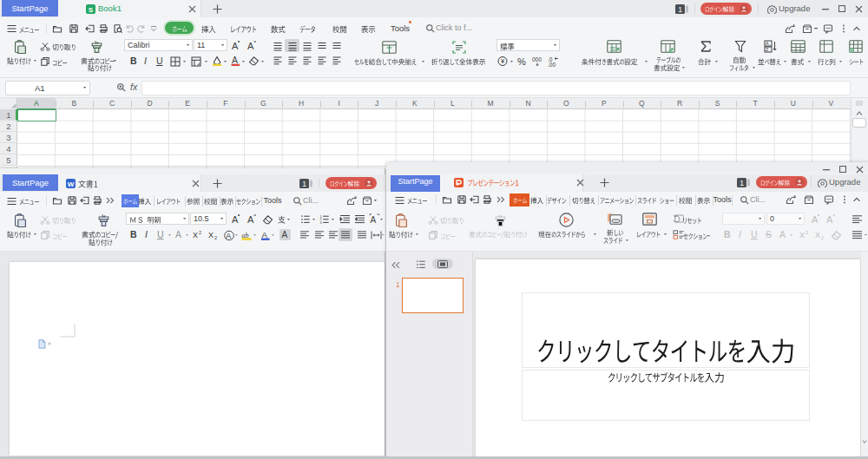 This screenshot has width=868, height=459. What do you see at coordinates (552, 64) in the screenshot?
I see `svg-text: .00` at bounding box center [552, 64].